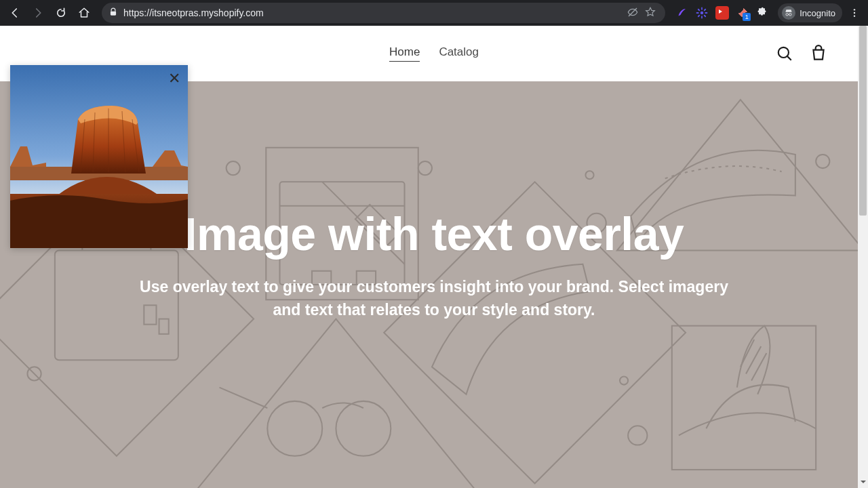  I want to click on home-button, so click(84, 13).